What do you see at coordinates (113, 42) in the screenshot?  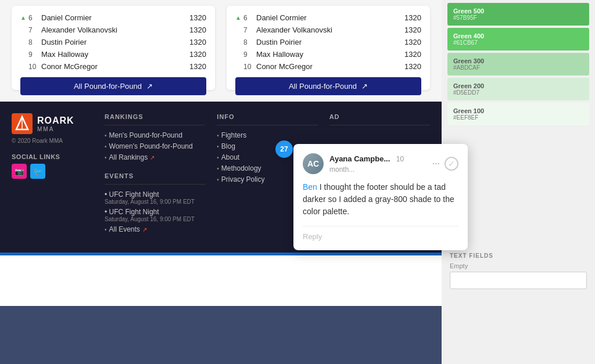 I see `ranking-rows-1: ▲ 6 Daniel Cormier 1320 7 Alexander Volk…` at bounding box center [113, 42].